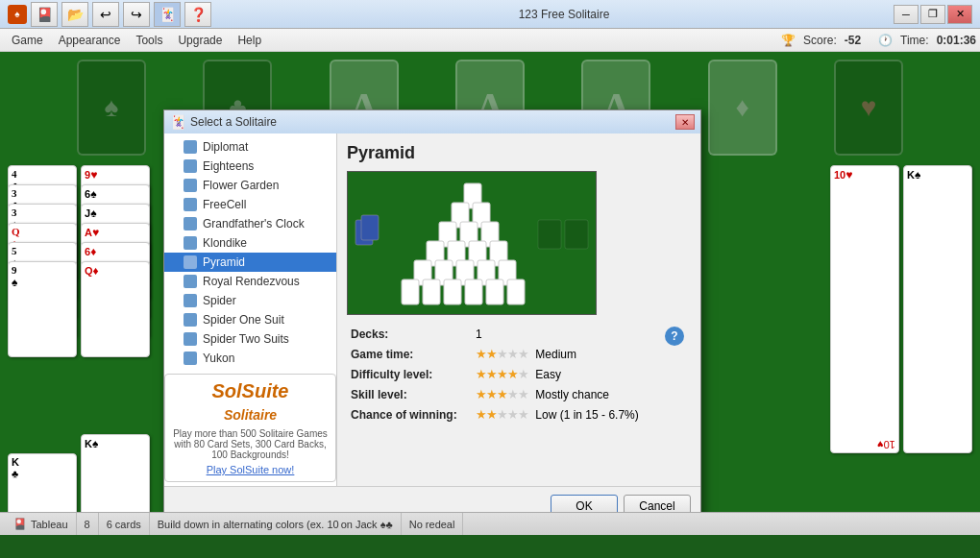  What do you see at coordinates (486, 415) in the screenshot?
I see `winning-stars: ★★` at bounding box center [486, 415].